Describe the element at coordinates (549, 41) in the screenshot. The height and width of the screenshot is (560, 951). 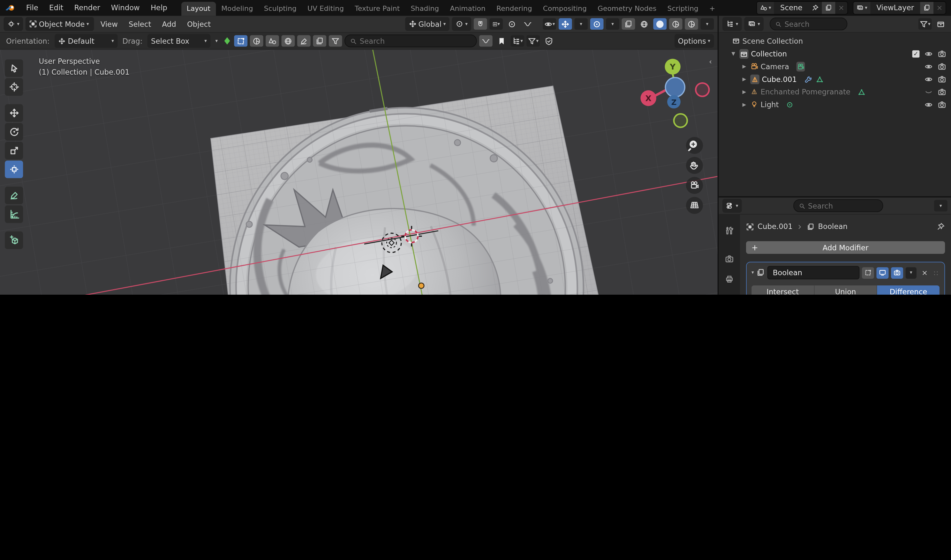
I see `shield-check-icon` at that location.